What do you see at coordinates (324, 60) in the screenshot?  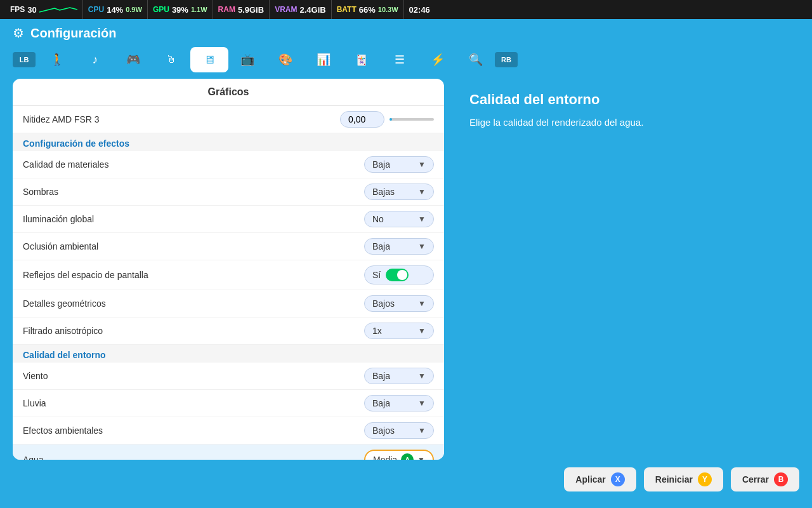 I see `tab-chart: 📊` at bounding box center [324, 60].